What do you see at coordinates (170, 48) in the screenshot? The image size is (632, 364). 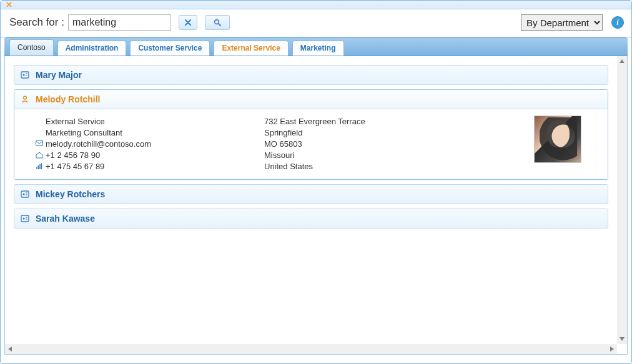 I see `tab-customer-service: Customer Service` at bounding box center [170, 48].